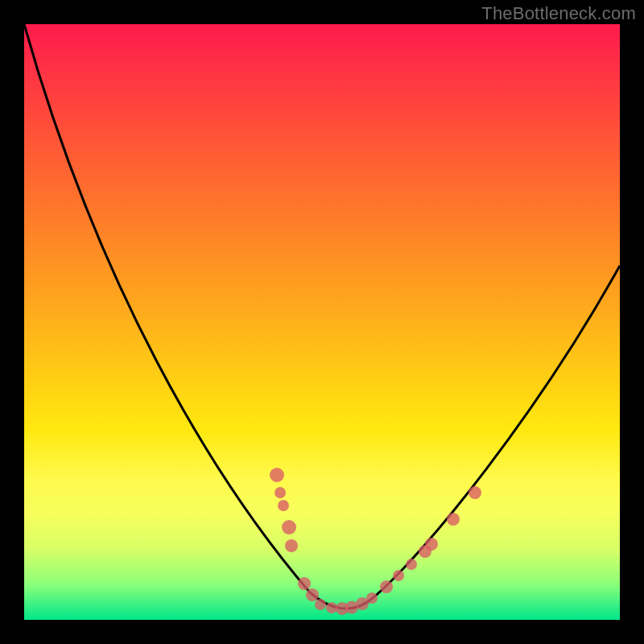 This screenshot has height=644, width=644. What do you see at coordinates (375, 541) in the screenshot?
I see `marker-group` at bounding box center [375, 541].